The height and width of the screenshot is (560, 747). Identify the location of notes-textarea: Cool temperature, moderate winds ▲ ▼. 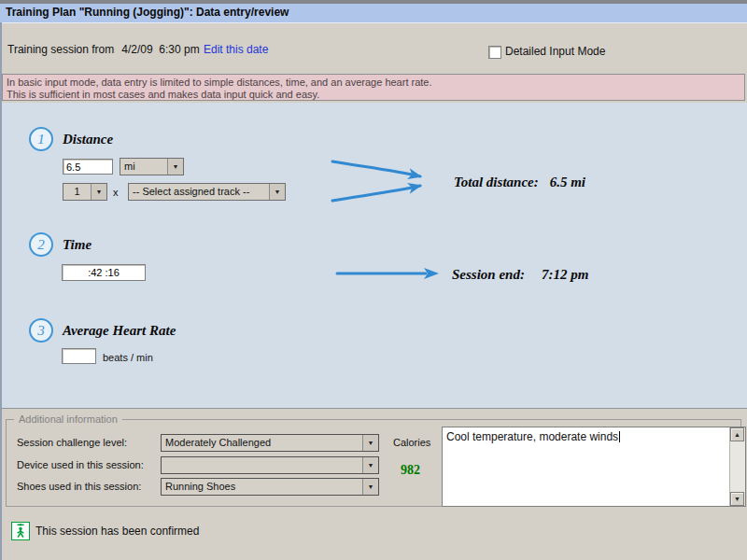
(594, 467).